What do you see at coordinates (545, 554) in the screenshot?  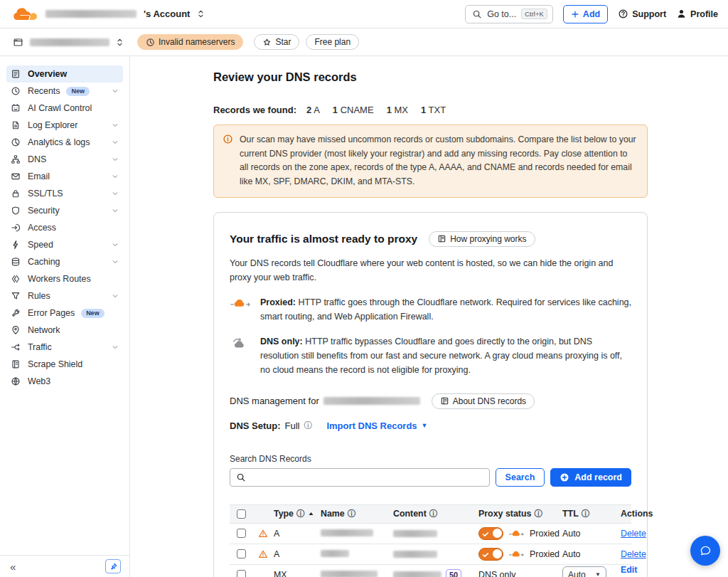 I see `proxy-status-label: Proxied` at bounding box center [545, 554].